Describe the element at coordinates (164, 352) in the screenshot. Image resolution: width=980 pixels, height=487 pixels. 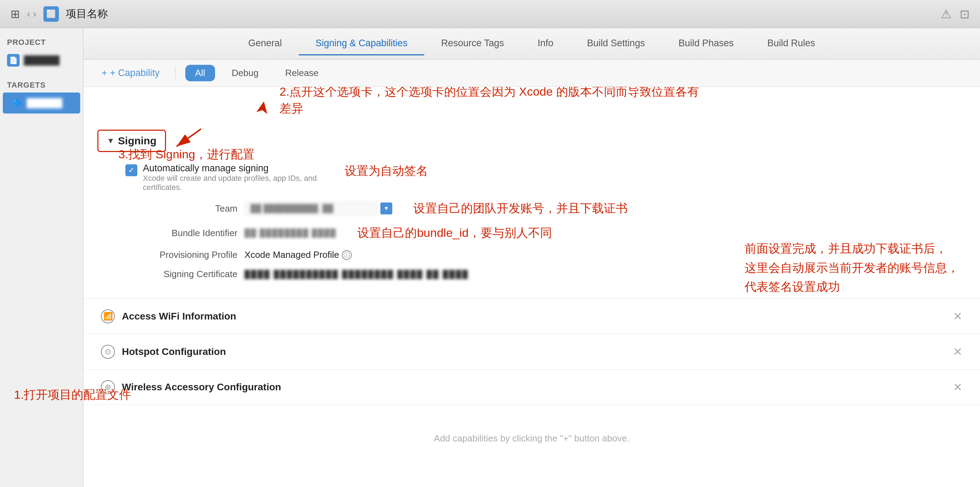
I see `capability-left-hotspot: ⊙ Hotspot Configuration` at that location.